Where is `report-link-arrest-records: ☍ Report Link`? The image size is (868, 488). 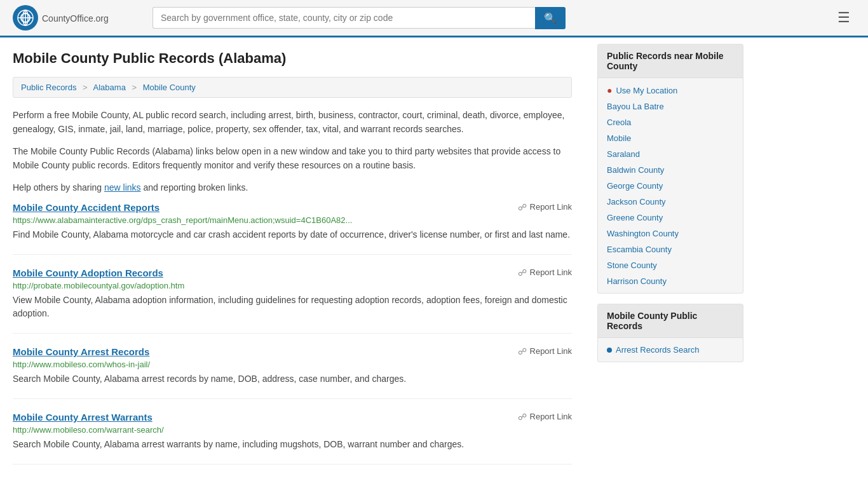 report-link-arrest-records: ☍ Report Link is located at coordinates (545, 351).